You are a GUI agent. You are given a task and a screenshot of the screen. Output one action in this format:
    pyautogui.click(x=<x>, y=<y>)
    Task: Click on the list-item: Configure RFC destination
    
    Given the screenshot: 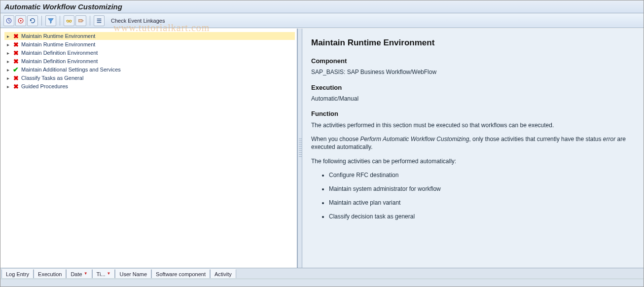 What is the action you would take?
    pyautogui.click(x=482, y=175)
    